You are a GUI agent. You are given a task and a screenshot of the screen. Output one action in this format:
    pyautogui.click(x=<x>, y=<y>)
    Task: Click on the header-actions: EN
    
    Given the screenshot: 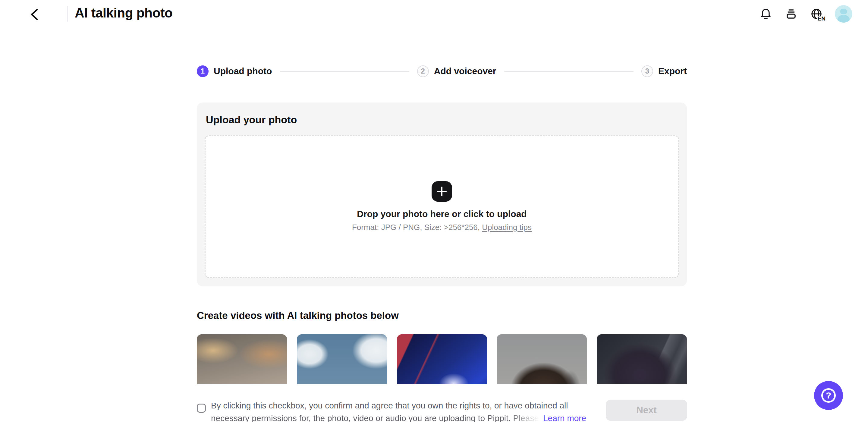 What is the action you would take?
    pyautogui.click(x=805, y=14)
    